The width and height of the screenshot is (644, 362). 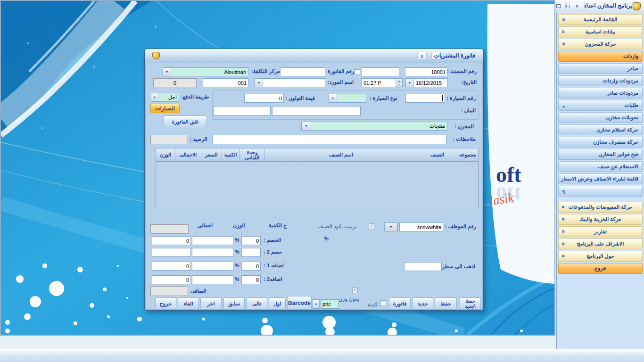 I want to click on spinner-up-icon: ▲, so click(x=399, y=81).